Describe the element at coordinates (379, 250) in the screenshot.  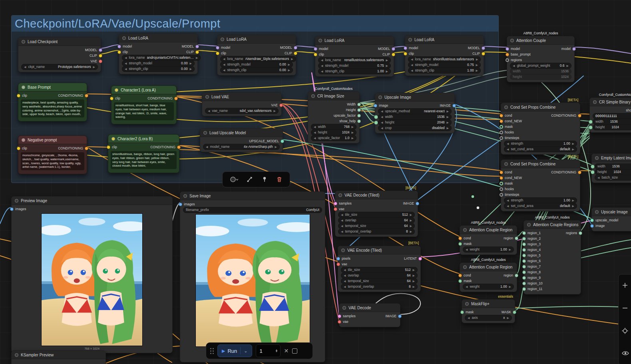
I see `vae-encode-tiled-header: VAE Encode (Tiled)` at that location.